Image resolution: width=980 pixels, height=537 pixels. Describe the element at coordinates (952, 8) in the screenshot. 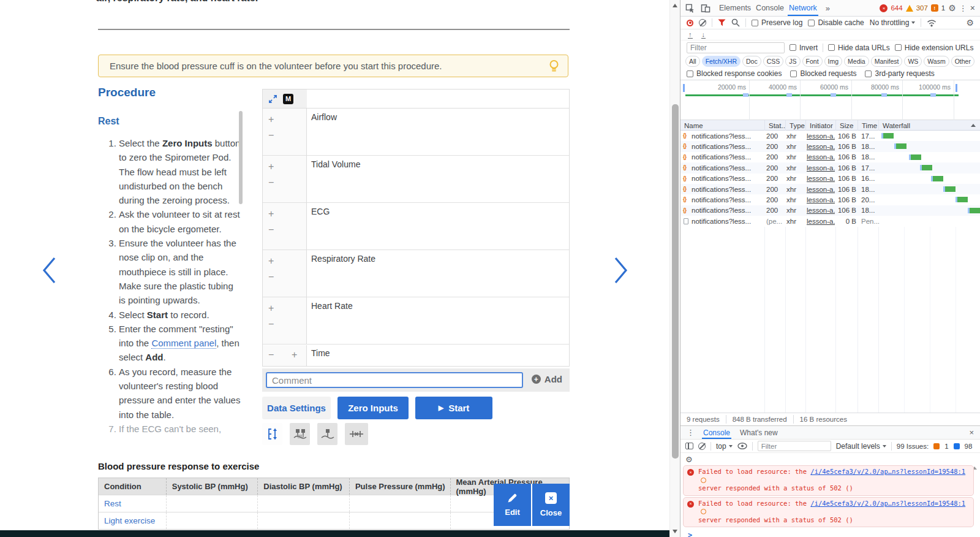

I see `settings-gear-icon: ⚙` at that location.